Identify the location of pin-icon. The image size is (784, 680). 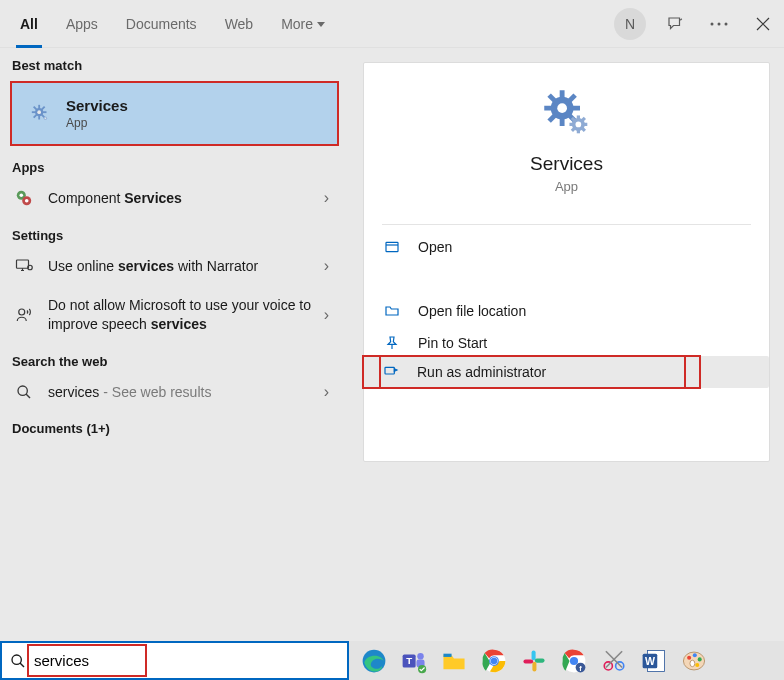
(392, 343).